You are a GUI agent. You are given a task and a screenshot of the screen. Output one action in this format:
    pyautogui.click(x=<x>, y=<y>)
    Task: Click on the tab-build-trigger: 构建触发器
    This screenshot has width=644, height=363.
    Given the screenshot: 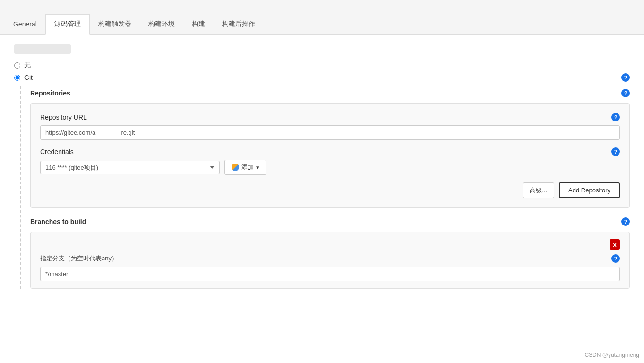 What is the action you would take?
    pyautogui.click(x=115, y=25)
    